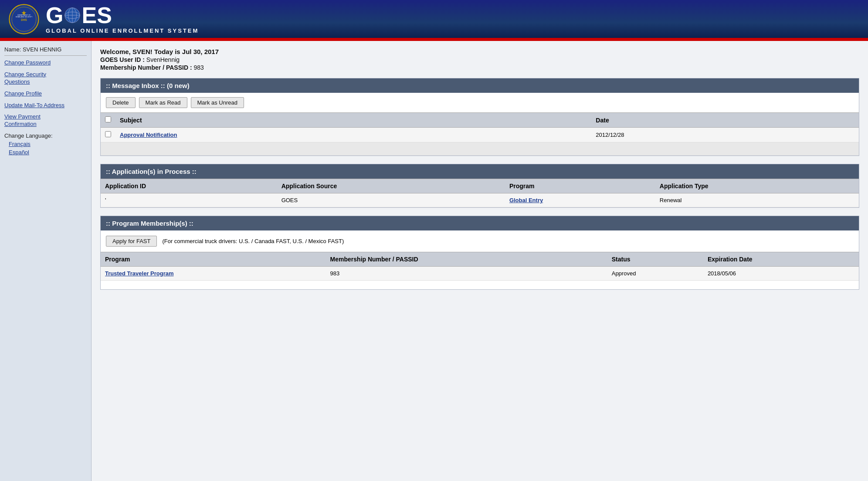 Image resolution: width=868 pixels, height=481 pixels. I want to click on applications-section: :: Application(s) in Process :: Applicat…, so click(480, 186).